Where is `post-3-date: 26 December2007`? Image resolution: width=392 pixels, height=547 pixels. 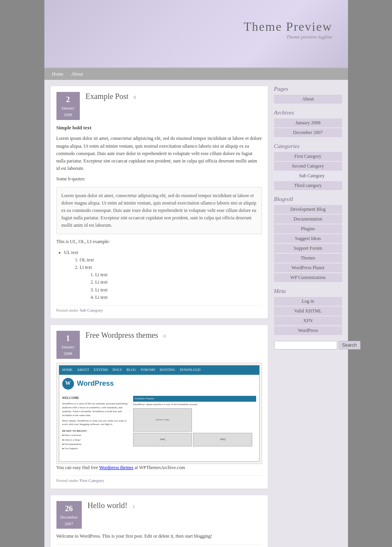 post-3-date: 26 December2007 is located at coordinates (69, 515).